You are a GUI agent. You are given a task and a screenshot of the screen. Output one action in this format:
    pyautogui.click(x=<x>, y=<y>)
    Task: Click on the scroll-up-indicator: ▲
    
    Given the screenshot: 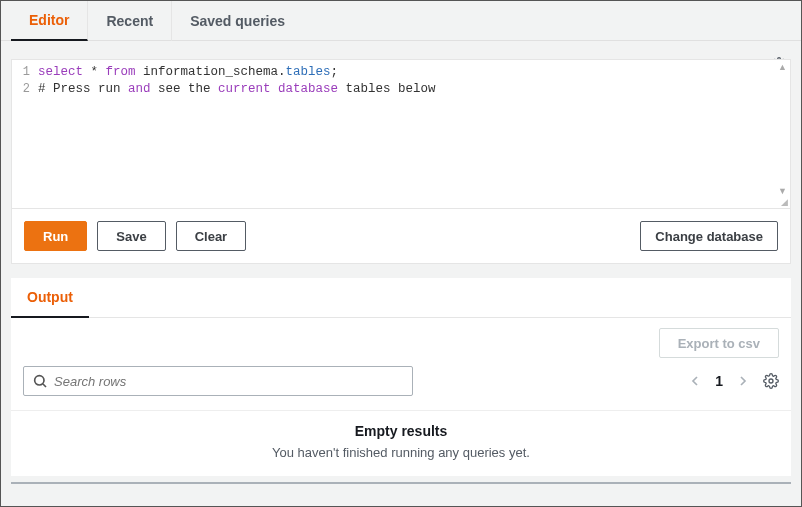 What is the action you would take?
    pyautogui.click(x=782, y=67)
    